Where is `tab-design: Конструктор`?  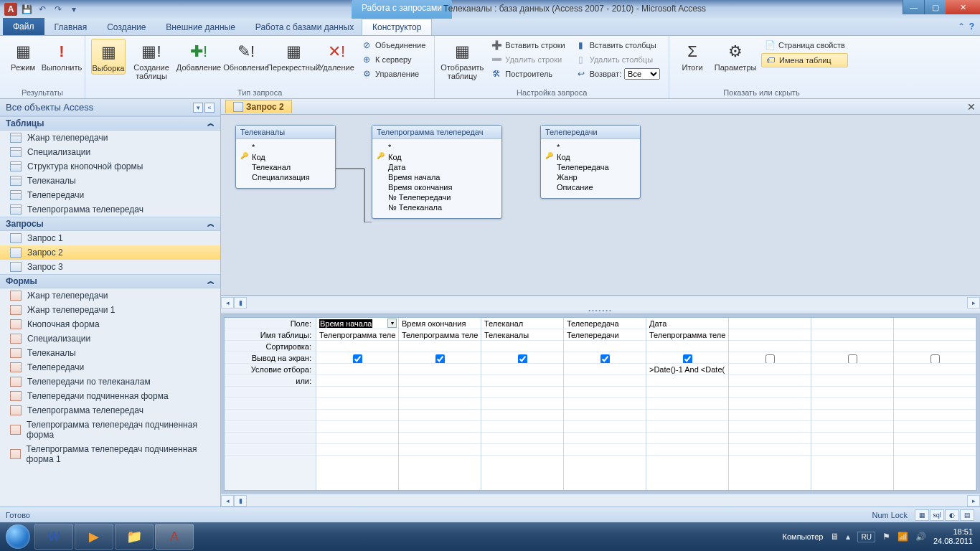
tab-design: Конструктор is located at coordinates (397, 27).